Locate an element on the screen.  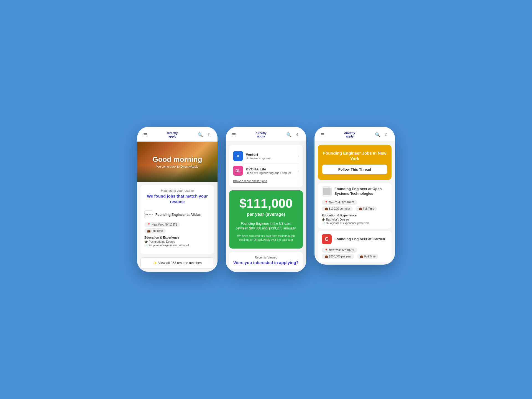
matched-label: Matched to your resume is located at coordinates (177, 191).